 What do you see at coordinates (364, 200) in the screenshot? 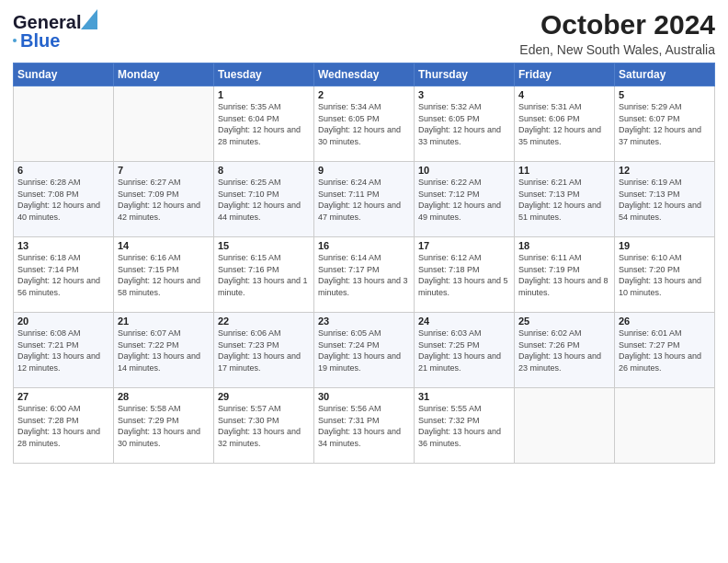
I see `calendar-cell: 9Sunrise: 6:24 AMSunset: 7:11 PMDaylight…` at bounding box center [364, 200].